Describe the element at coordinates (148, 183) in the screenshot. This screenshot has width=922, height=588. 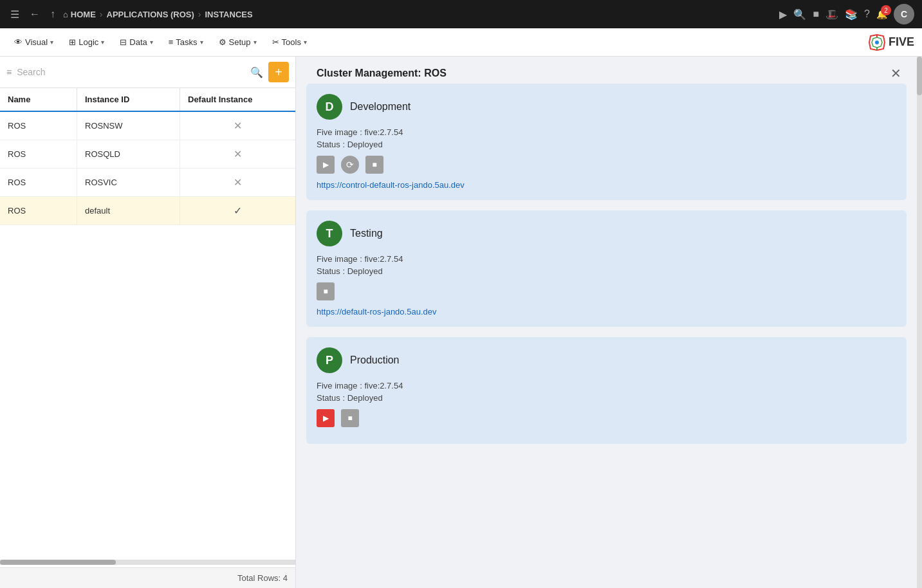
I see `table-row: ROS ROSVIC ✕` at that location.